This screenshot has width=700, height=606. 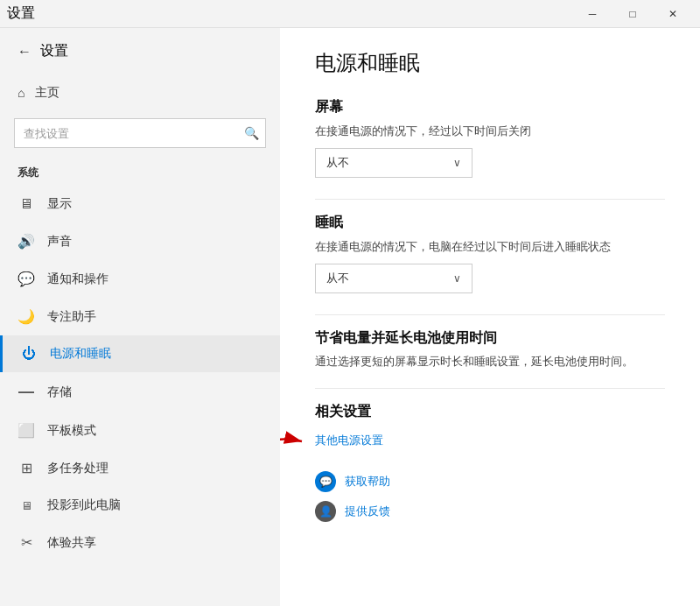 What do you see at coordinates (490, 63) in the screenshot?
I see `page-title: 电源和睡眠` at bounding box center [490, 63].